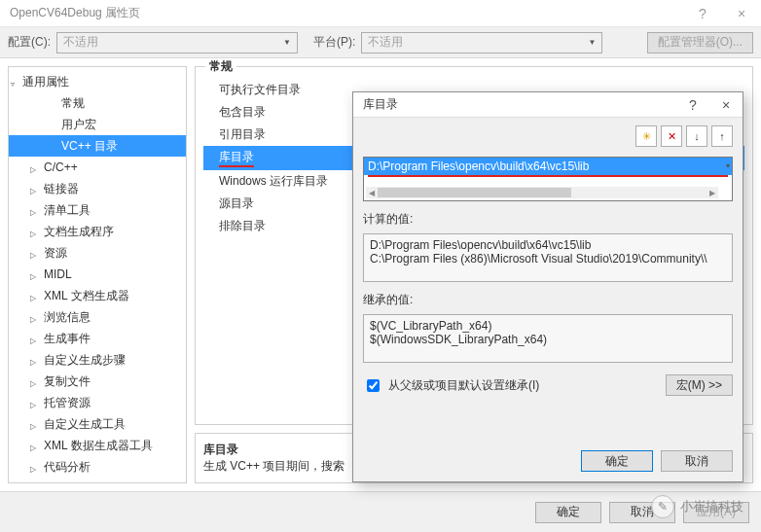 The width and height of the screenshot is (761, 532). Describe the element at coordinates (548, 338) in the screenshot. I see `inherited-values-box: $(VC_LibraryPath_x64)$(WindowsSDK_Librar…` at that location.